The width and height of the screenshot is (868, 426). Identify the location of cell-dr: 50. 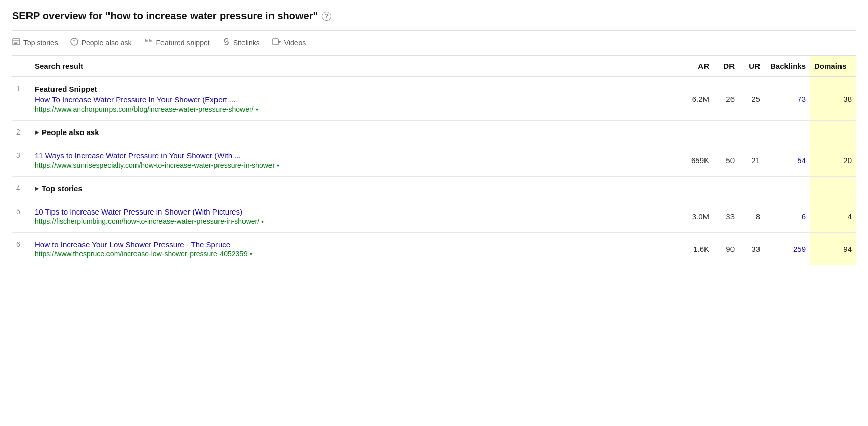
(726, 161).